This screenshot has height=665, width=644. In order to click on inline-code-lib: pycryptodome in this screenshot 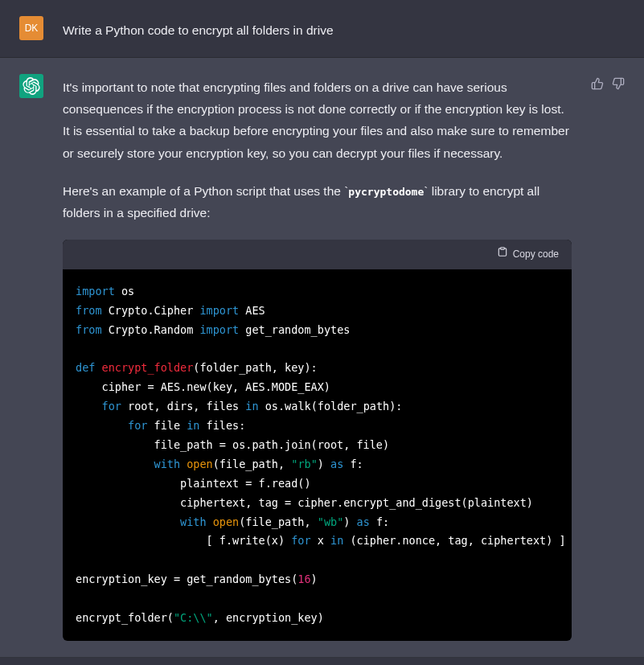, I will do `click(386, 191)`.